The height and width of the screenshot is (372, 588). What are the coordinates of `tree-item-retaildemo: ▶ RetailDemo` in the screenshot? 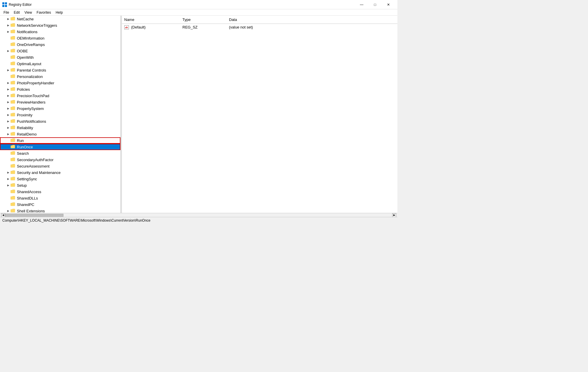 It's located at (60, 134).